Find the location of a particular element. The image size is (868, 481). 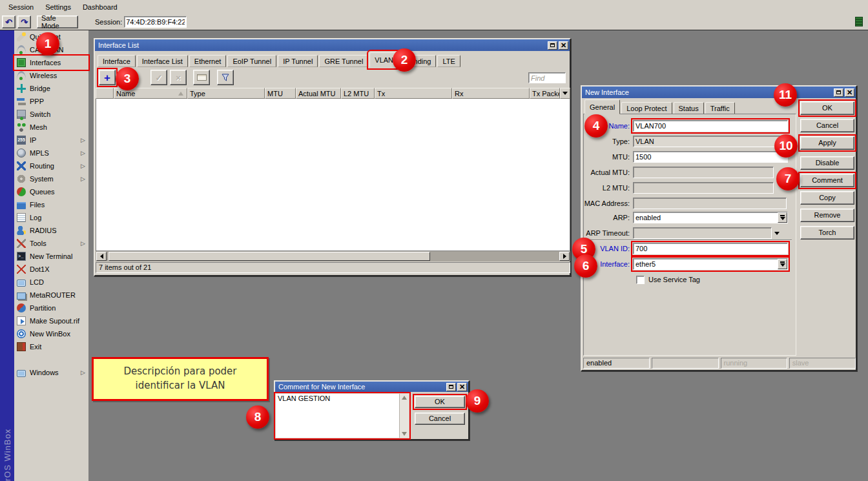

column-options-button is located at coordinates (565, 93).